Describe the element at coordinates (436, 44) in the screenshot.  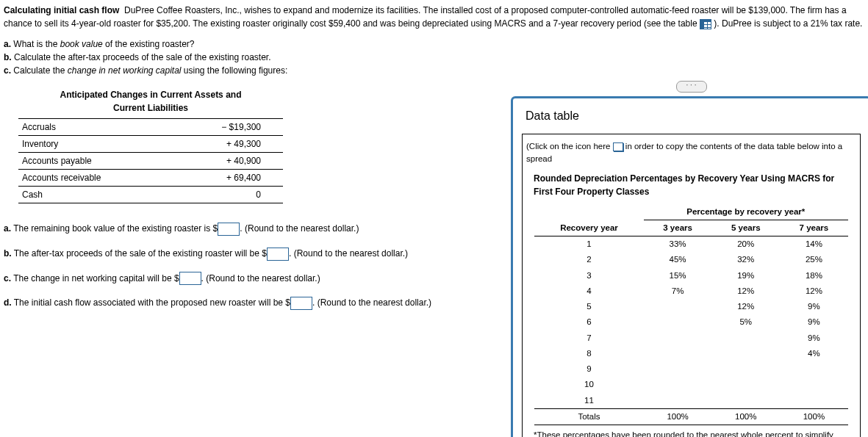
I see `question-a: a. What is the book value of the existin…` at that location.